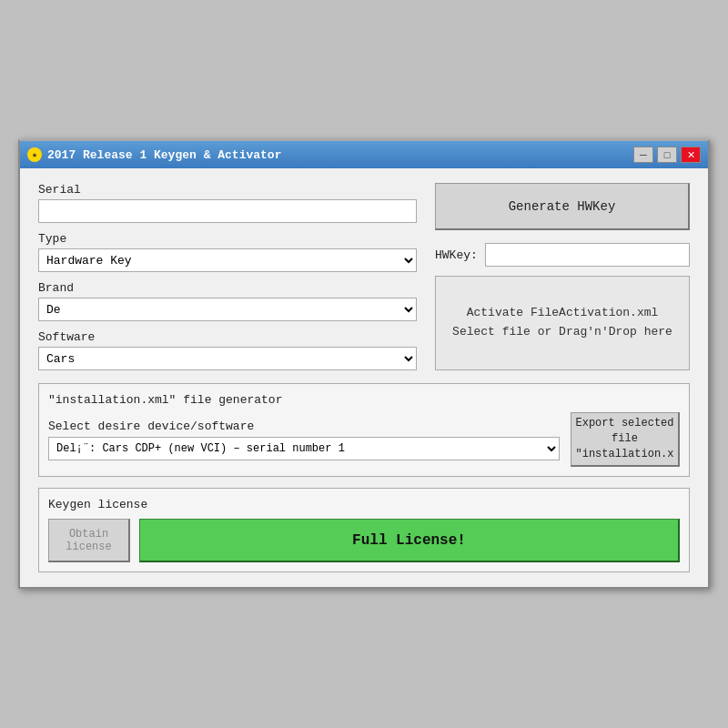 The image size is (728, 728). What do you see at coordinates (364, 541) in the screenshot?
I see `keygen-row: Obtainlicense Full License!` at bounding box center [364, 541].